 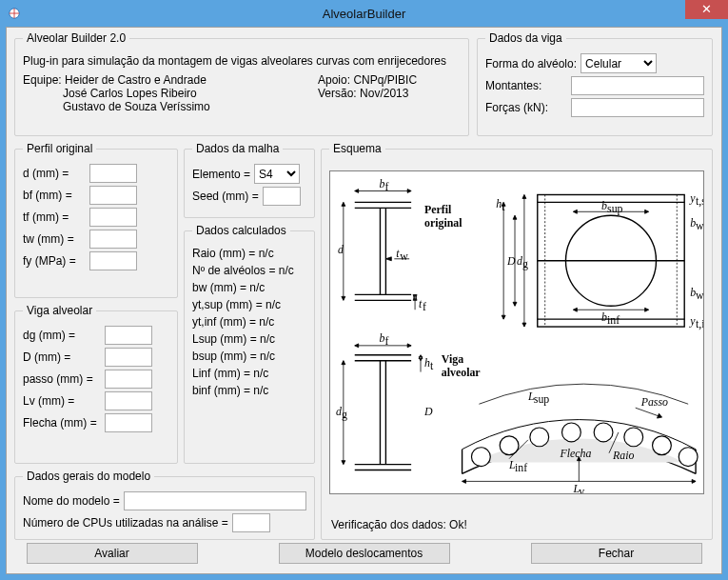 What do you see at coordinates (128, 401) in the screenshot?
I see `Lv-input` at bounding box center [128, 401].